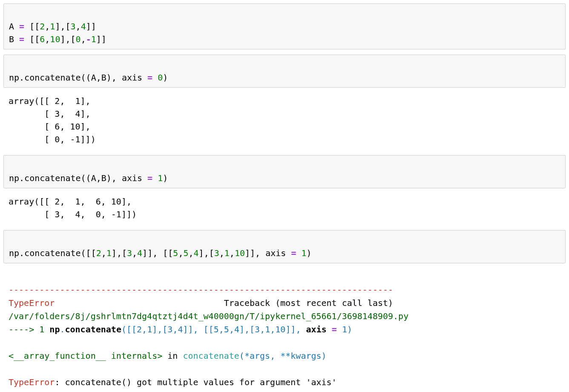 This screenshot has height=392, width=569. Describe the element at coordinates (195, 382) in the screenshot. I see `final-error-message: : concatenate() got multiple values for …` at that location.